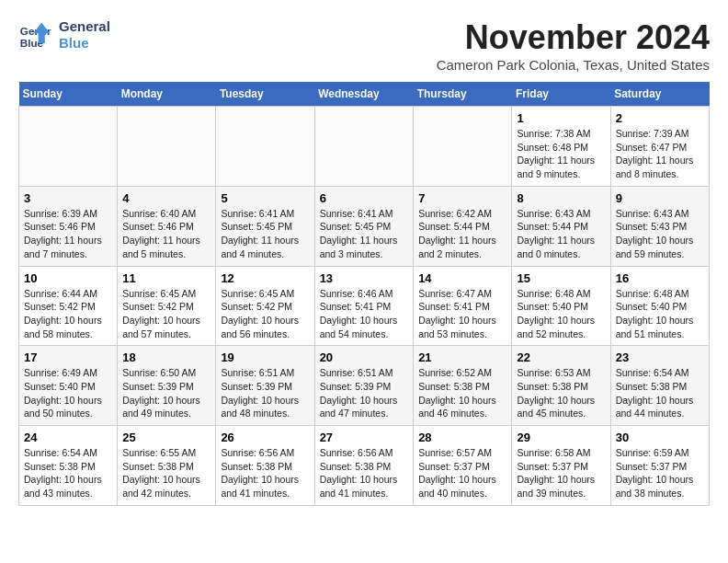 The width and height of the screenshot is (728, 563). What do you see at coordinates (364, 315) in the screenshot?
I see `day-info: Sunrise: 6:46 AM Sunset: 5:41 PM Dayligh…` at bounding box center [364, 315].